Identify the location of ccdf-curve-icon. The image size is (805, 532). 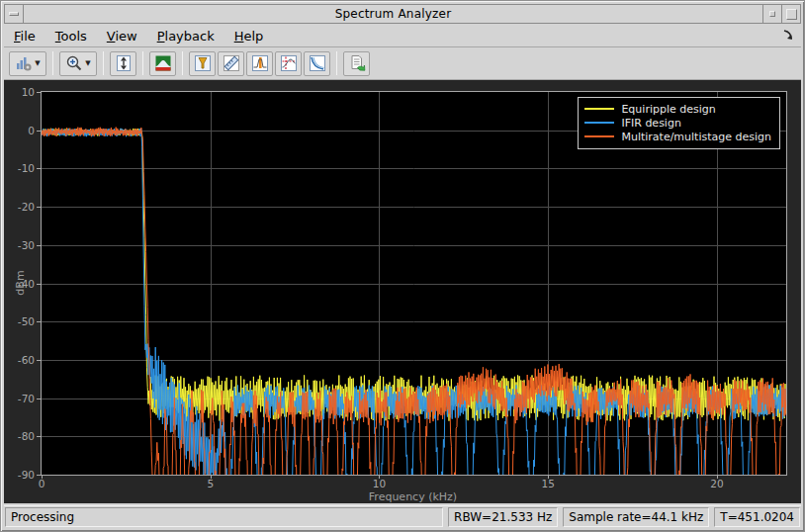
(317, 63).